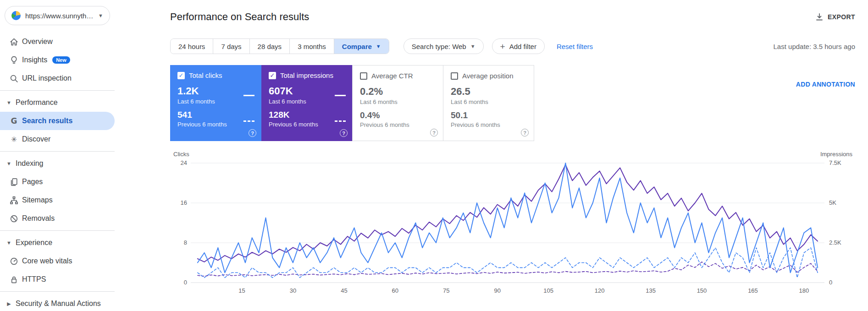 This screenshot has height=311, width=868. What do you see at coordinates (518, 46) in the screenshot?
I see `add-filter-chip: + Add filter` at bounding box center [518, 46].